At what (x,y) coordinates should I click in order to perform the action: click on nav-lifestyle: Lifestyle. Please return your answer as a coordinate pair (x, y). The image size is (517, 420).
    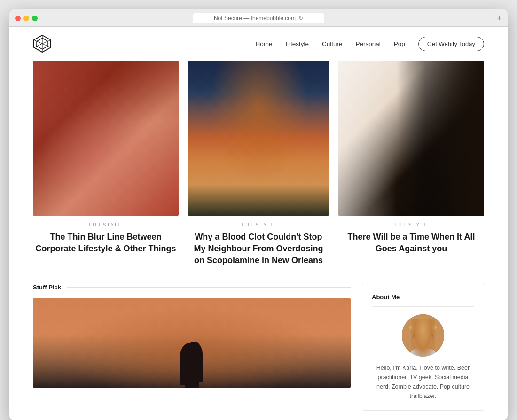
    Looking at the image, I should click on (297, 44).